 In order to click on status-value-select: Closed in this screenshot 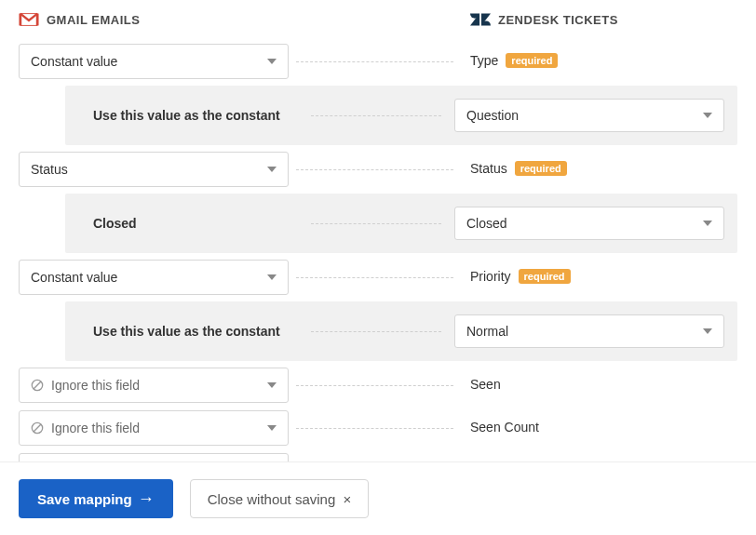, I will do `click(589, 223)`.